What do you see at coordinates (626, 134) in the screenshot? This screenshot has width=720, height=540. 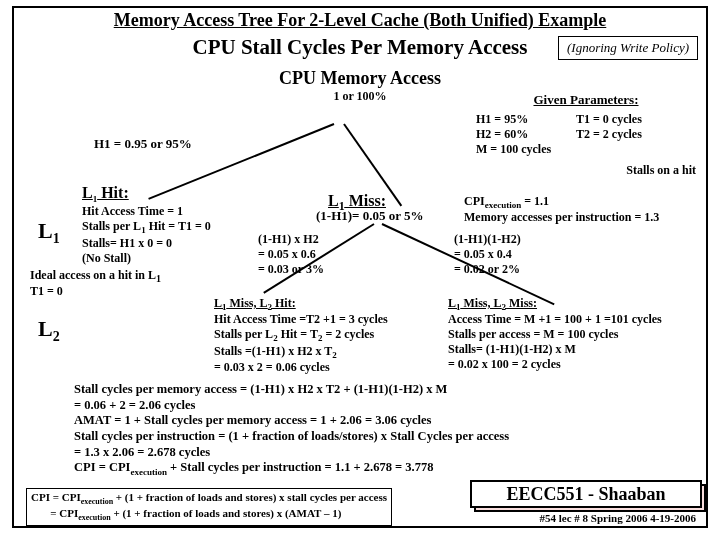 I see `param-t2: T2 = 2 cycles` at bounding box center [626, 134].